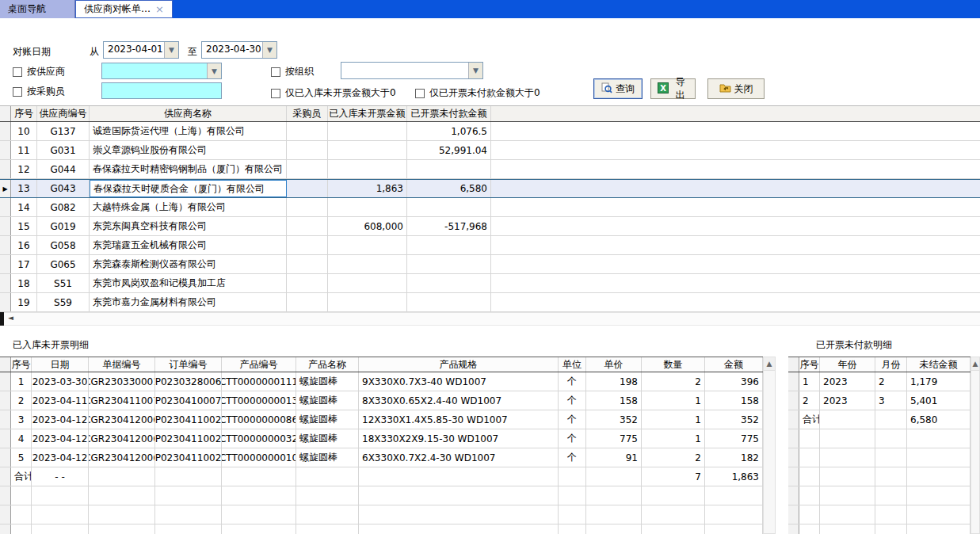 This screenshot has height=534, width=980. What do you see at coordinates (459, 401) in the screenshot?
I see `cell: 8X330X0.65X2.4-40 WD1007` at bounding box center [459, 401].